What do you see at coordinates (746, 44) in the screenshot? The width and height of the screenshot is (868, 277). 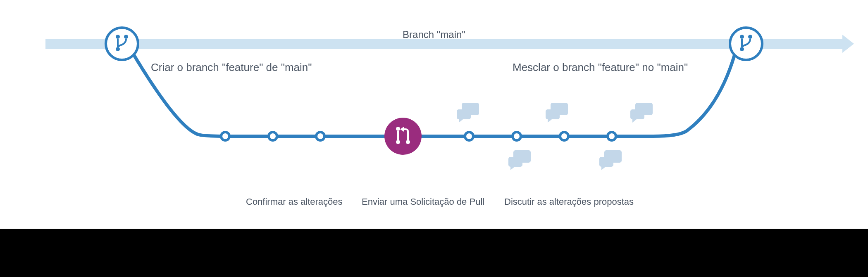 I see `branch-end-node` at bounding box center [746, 44].